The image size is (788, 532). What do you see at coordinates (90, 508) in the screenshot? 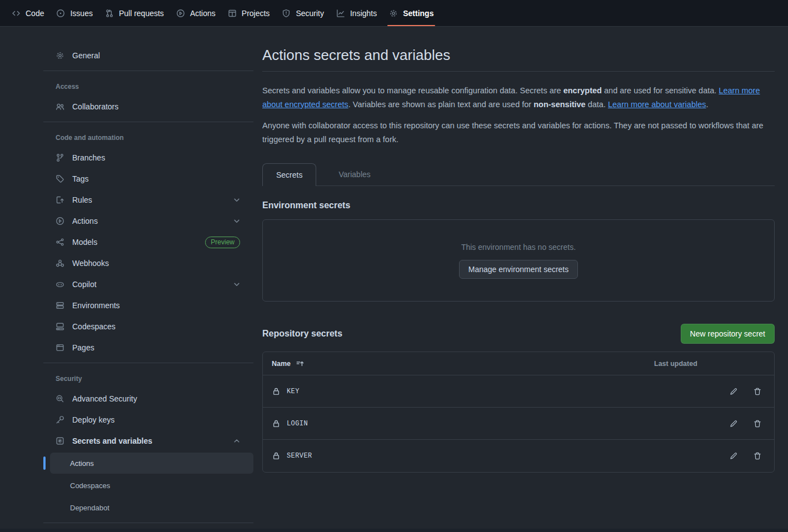
I see `sidebar-subitem-label: Dependabot` at bounding box center [90, 508].